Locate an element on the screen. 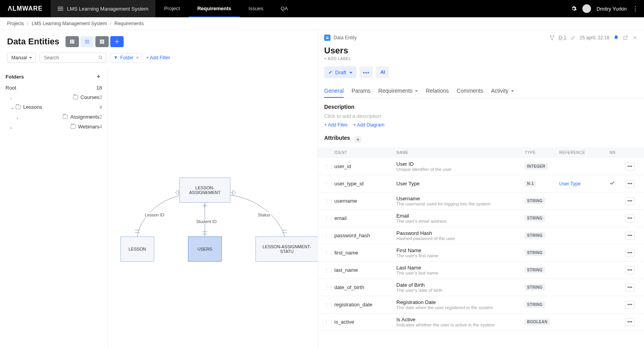 This screenshot has width=644, height=348. entity-date: 25 april, 22:18 is located at coordinates (595, 38).